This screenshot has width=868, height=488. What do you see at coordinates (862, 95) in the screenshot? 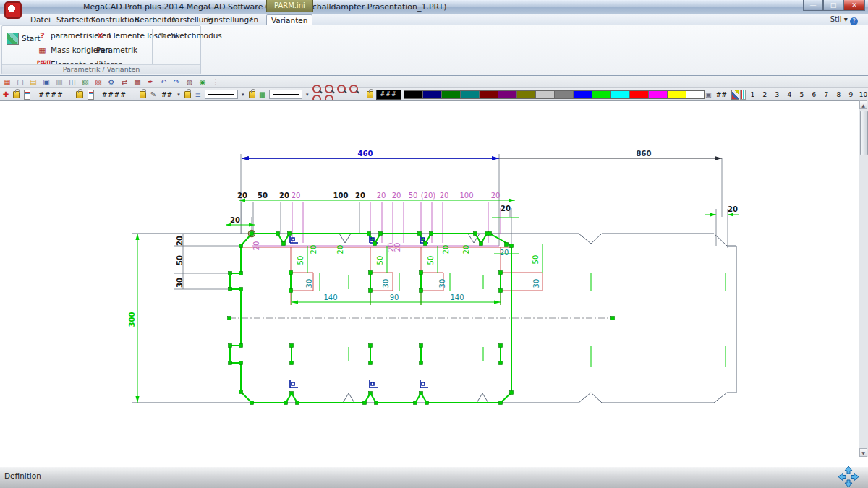
I see `layer-number-10: 10` at bounding box center [862, 95].